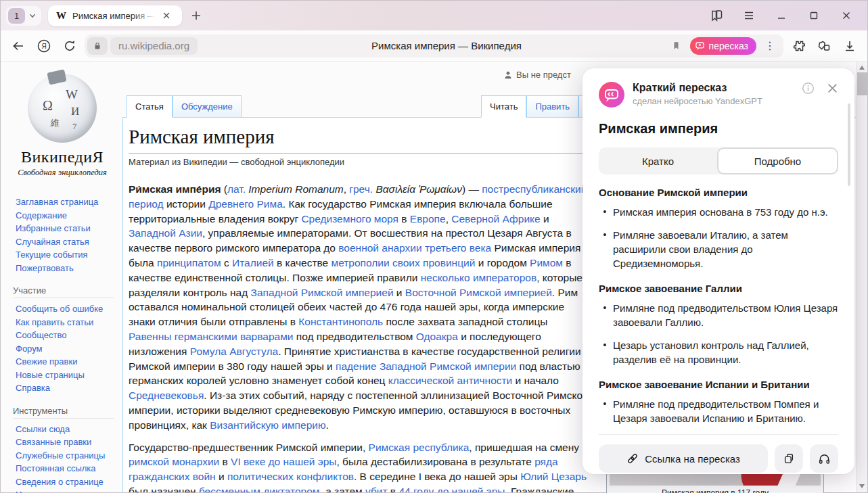 The width and height of the screenshot is (868, 493). Describe the element at coordinates (70, 46) in the screenshot. I see `refresh-icon` at that location.